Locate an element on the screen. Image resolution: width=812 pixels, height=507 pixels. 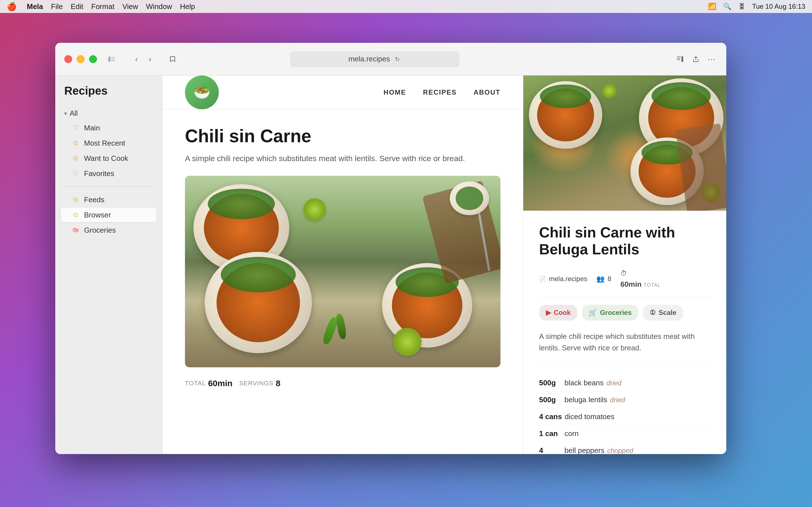
control-center-icon: 🎛 is located at coordinates (742, 7).